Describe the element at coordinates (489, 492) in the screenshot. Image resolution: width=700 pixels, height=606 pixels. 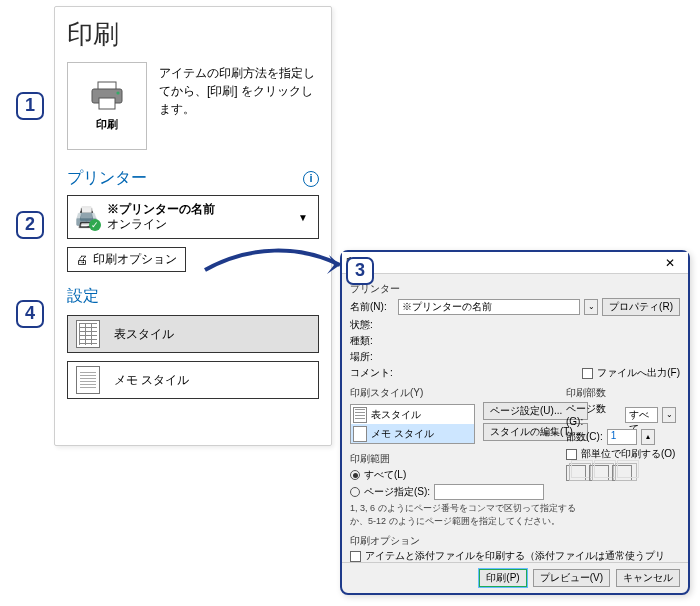
I see `range-pages-input` at that location.